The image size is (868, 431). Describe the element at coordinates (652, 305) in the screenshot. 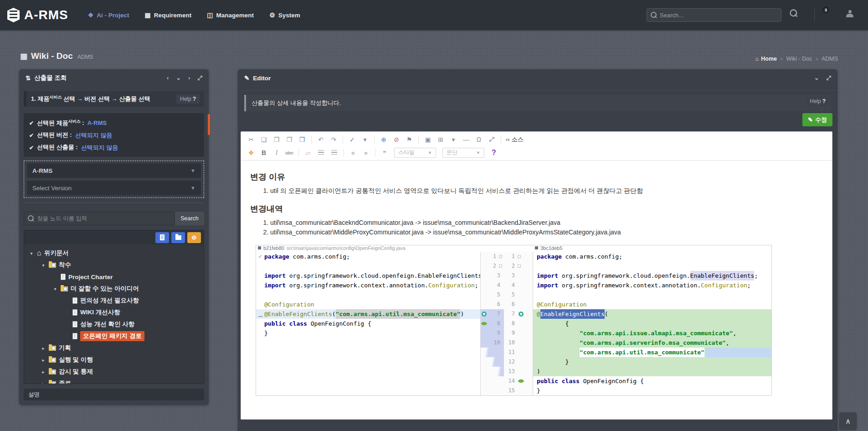

I see `diff-right-line: @Configuration` at that location.